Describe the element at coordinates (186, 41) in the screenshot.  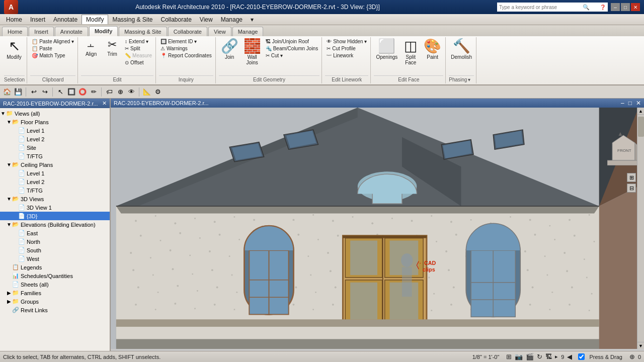
I see `element-id-button: 🔲 Element ID ▾` at that location.